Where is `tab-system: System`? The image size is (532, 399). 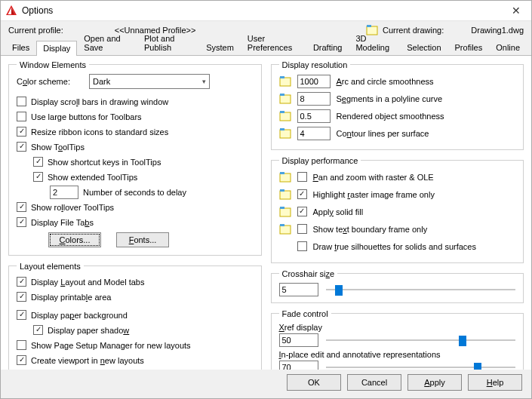
tab-system: System is located at coordinates (220, 48).